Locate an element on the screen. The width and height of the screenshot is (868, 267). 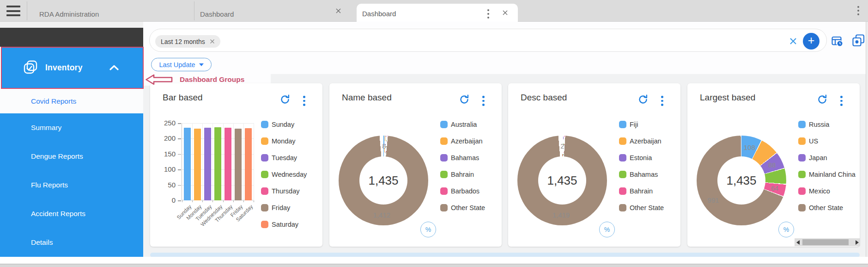
save-copy-icon is located at coordinates (858, 42).